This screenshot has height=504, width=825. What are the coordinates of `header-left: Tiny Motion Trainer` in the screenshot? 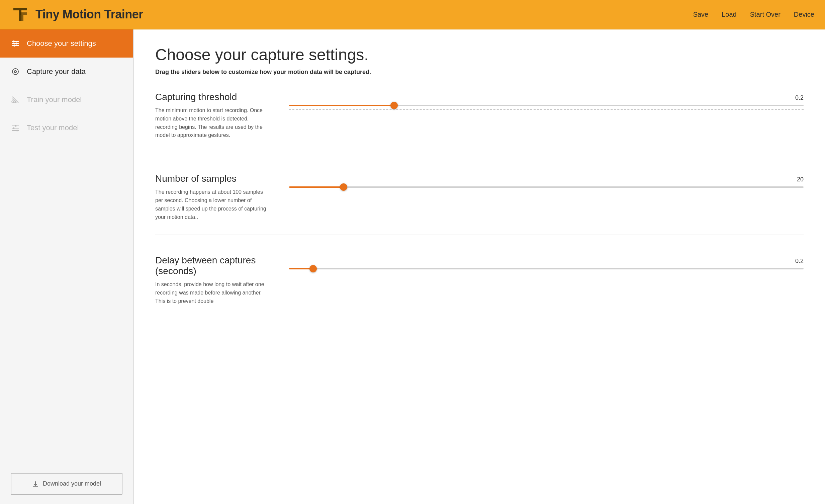 It's located at (77, 14).